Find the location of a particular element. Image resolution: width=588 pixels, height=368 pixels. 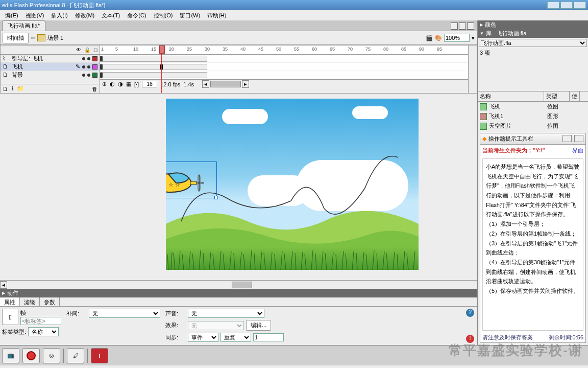

lib-item: 飞机1图形 is located at coordinates (533, 117).